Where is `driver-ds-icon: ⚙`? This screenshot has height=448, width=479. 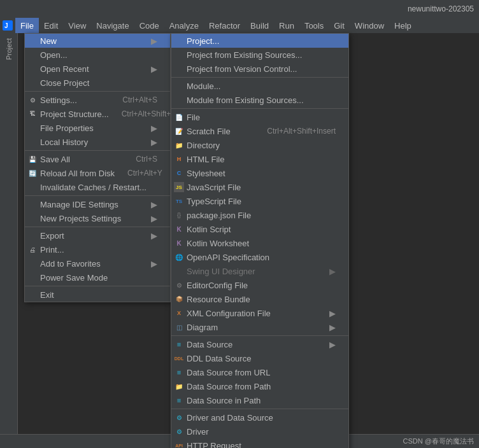 driver-ds-icon: ⚙ is located at coordinates (179, 417).